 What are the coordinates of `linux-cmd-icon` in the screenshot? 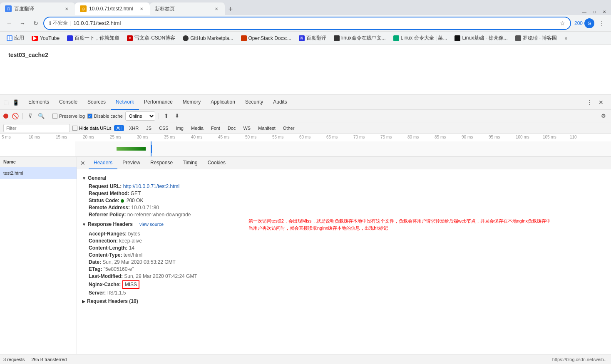 It's located at (337, 38).